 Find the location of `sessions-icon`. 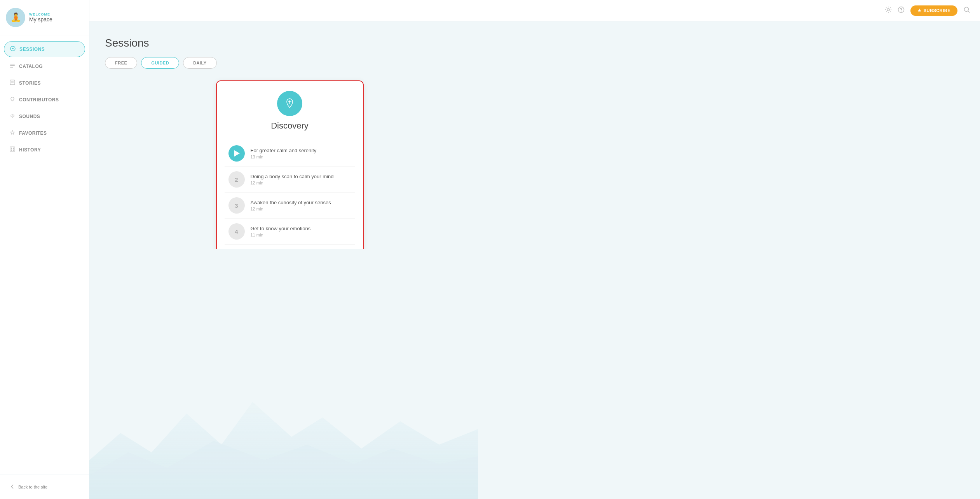

sessions-icon is located at coordinates (13, 49).